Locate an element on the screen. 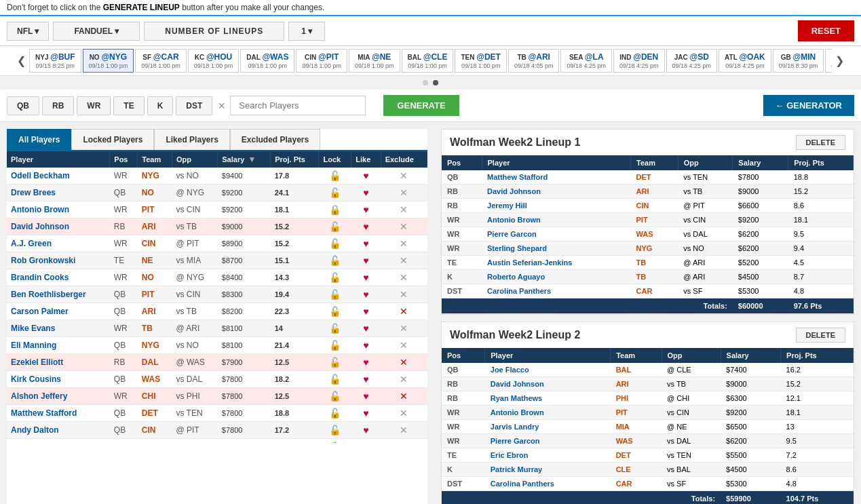 The height and width of the screenshot is (504, 861). player-name: Antonio Brown is located at coordinates (40, 210).